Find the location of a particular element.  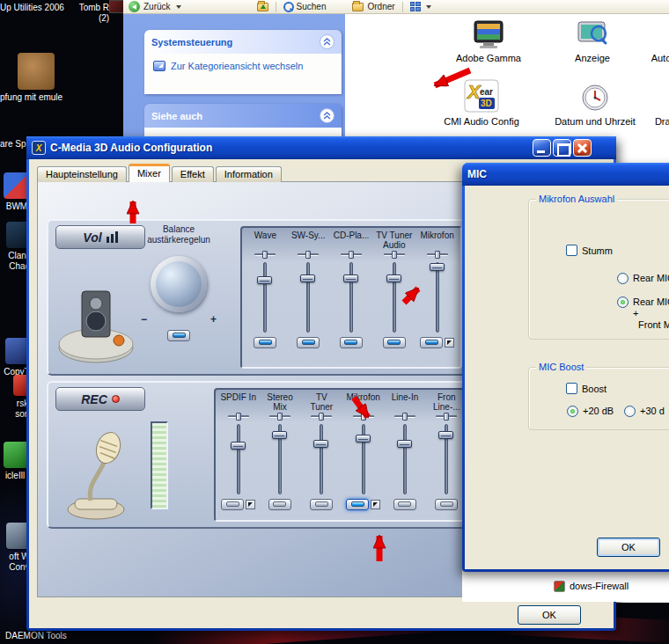

minimize-button is located at coordinates (542, 148).